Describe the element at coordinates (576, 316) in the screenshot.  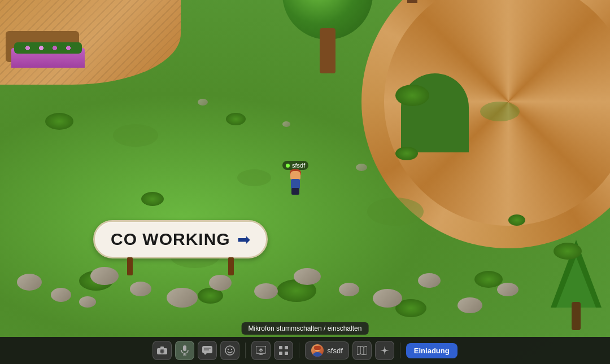
I see `conifer-trunk` at that location.